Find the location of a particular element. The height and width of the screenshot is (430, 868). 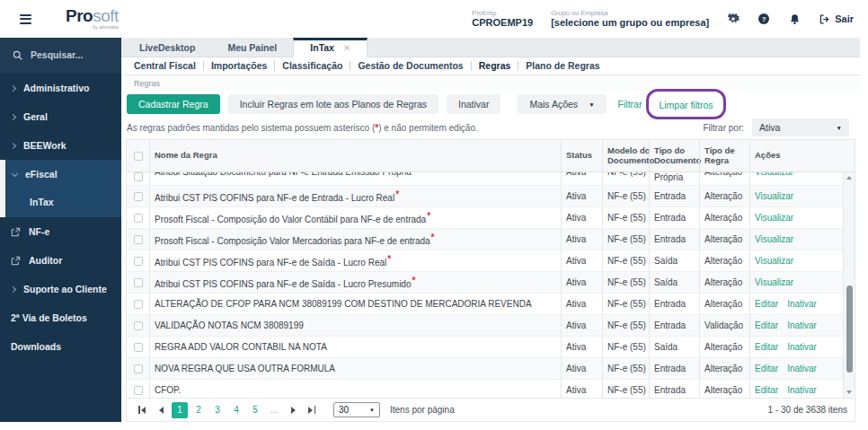

modelo-documento-cell-value: NF-e (55) is located at coordinates (627, 217).